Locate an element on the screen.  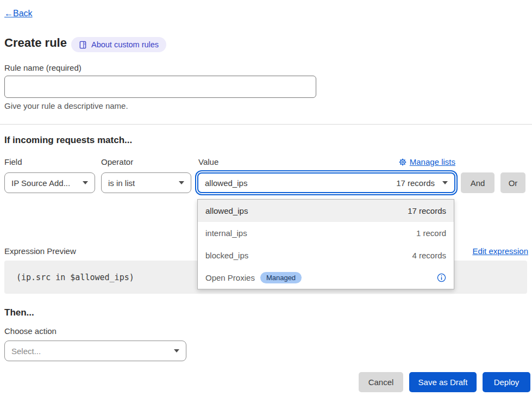
back-arrow-icon: ← is located at coordinates (9, 13).